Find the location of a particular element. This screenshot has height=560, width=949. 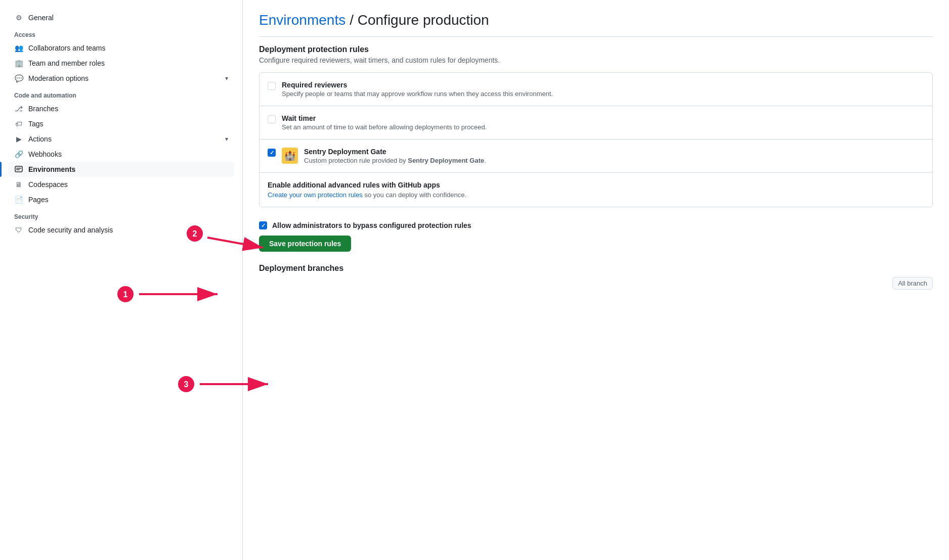

required-reviewers-row: Required reviewers Specify people or tea… is located at coordinates (596, 89).